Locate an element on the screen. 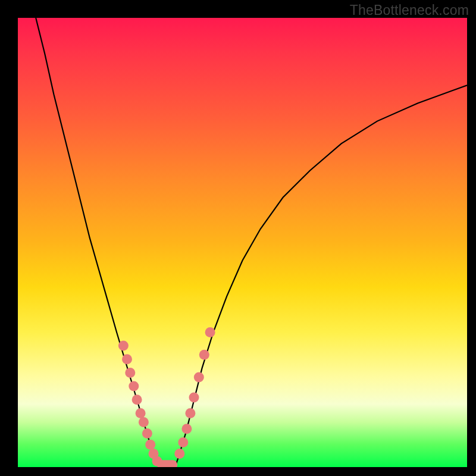 The height and width of the screenshot is (476, 476). highlight-bottom-bar is located at coordinates (167, 464).